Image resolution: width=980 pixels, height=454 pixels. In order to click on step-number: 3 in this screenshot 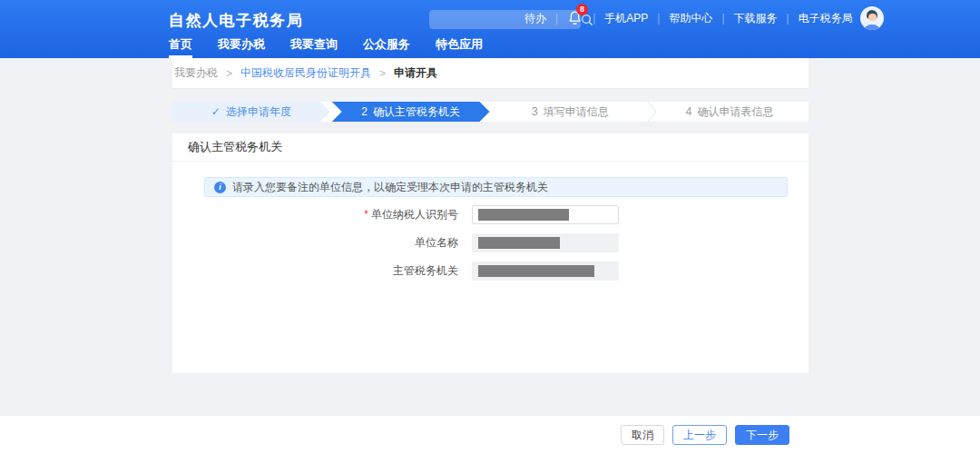, I will do `click(535, 112)`.